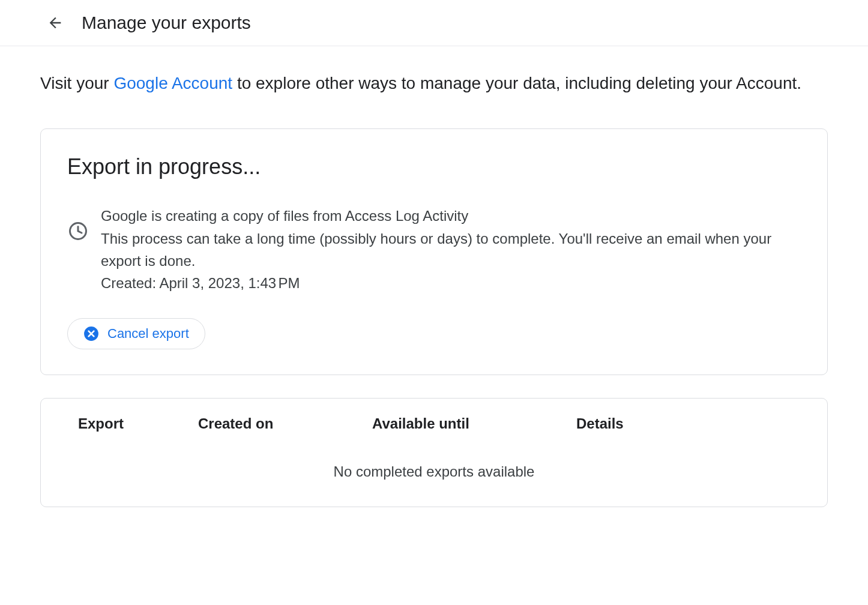 This screenshot has width=868, height=605. I want to click on status-created: Created: April 3, 2023, 1:43 PM, so click(451, 283).